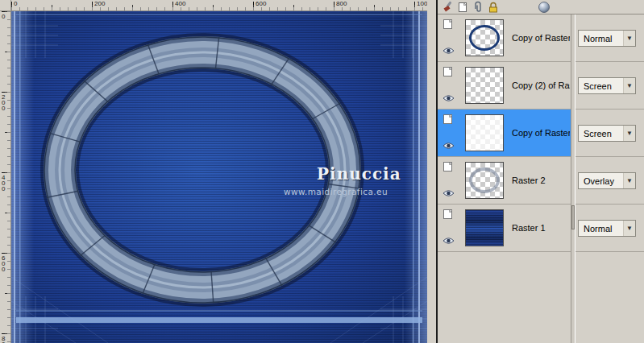 The height and width of the screenshot is (343, 644). Describe the element at coordinates (541, 134) in the screenshot. I see `layer-row: Copy of Raster 2 Screen ▼` at that location.